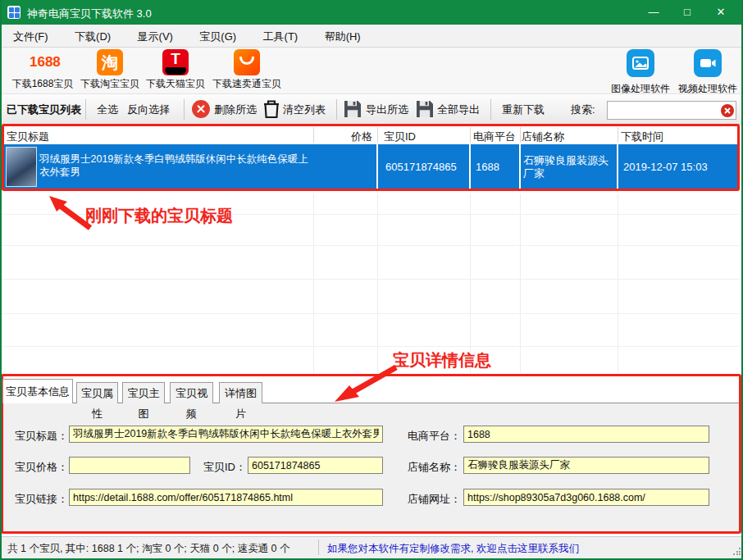 The image size is (743, 560). I want to click on contact-link: 如果您对本软件有定制修改需求, 欢迎点击这里联系我们, so click(453, 549).